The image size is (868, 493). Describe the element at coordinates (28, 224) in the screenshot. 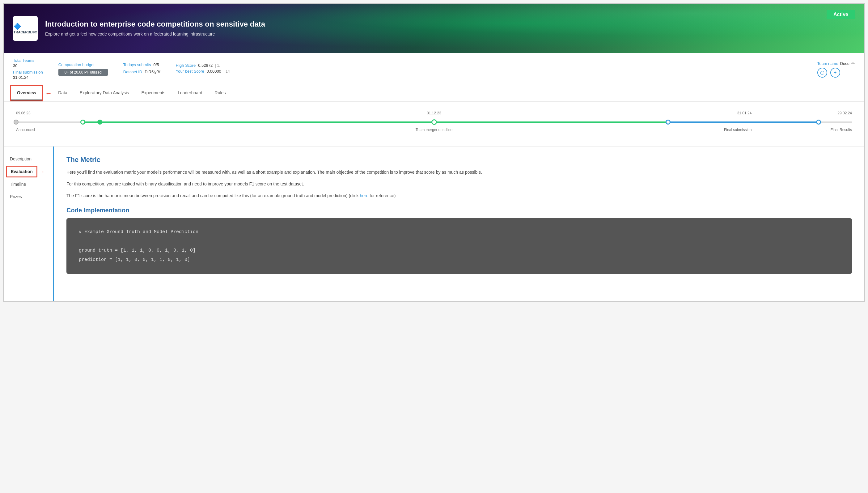

I see `sidebar-nav: Description Evaluation ← Timeline Prizes` at that location.